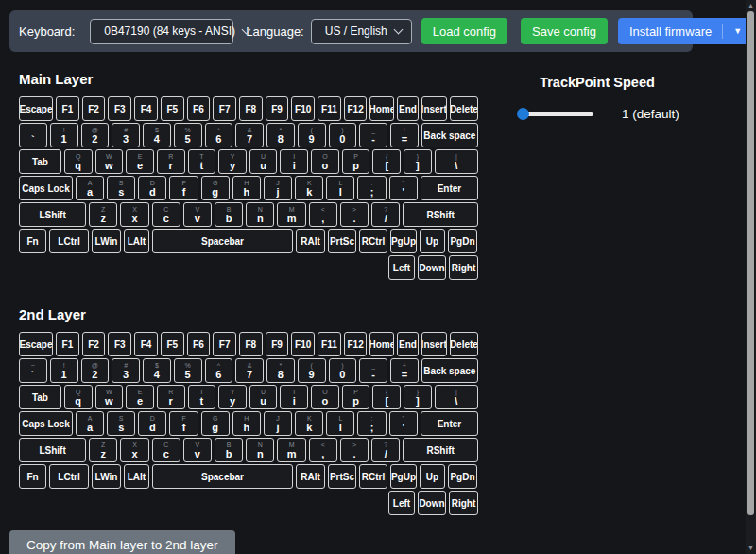  Describe the element at coordinates (95, 371) in the screenshot. I see `key-2: @2` at that location.